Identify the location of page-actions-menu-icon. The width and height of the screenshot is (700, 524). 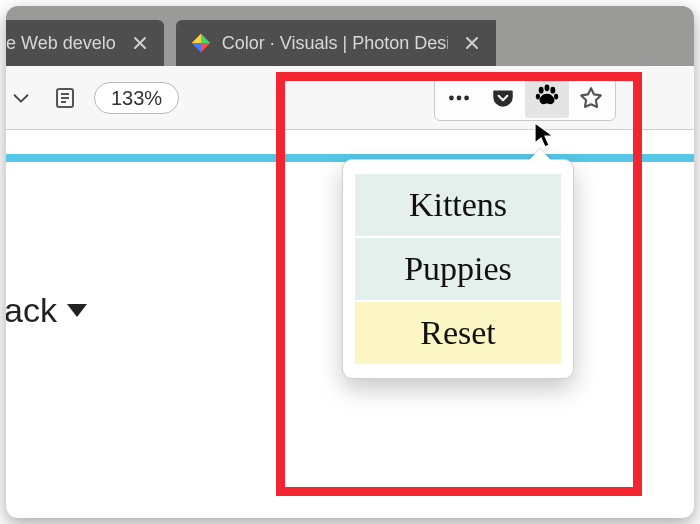
(459, 98).